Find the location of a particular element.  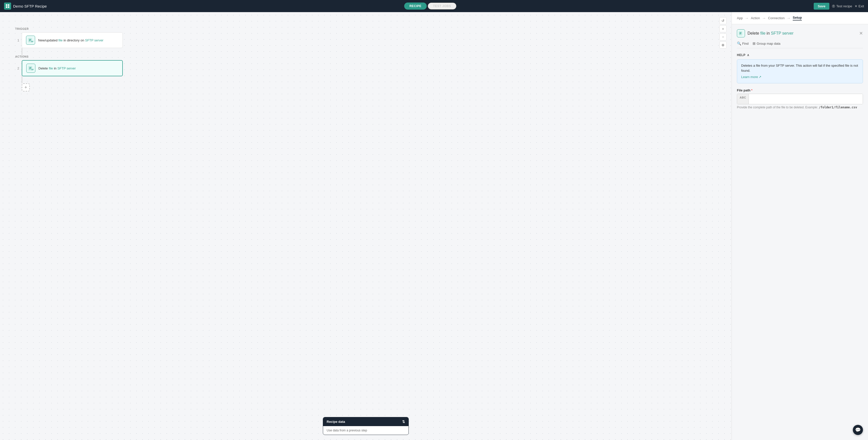

add-step-button: + is located at coordinates (26, 87).